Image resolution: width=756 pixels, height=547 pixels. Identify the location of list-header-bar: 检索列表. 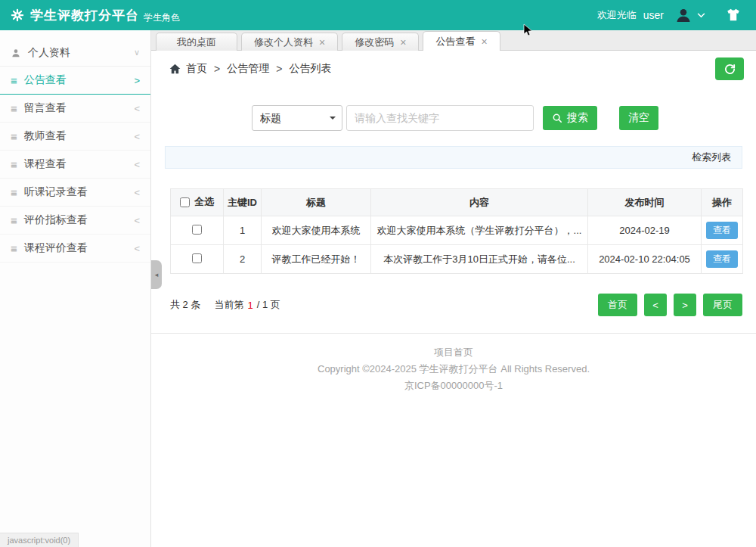
(454, 157).